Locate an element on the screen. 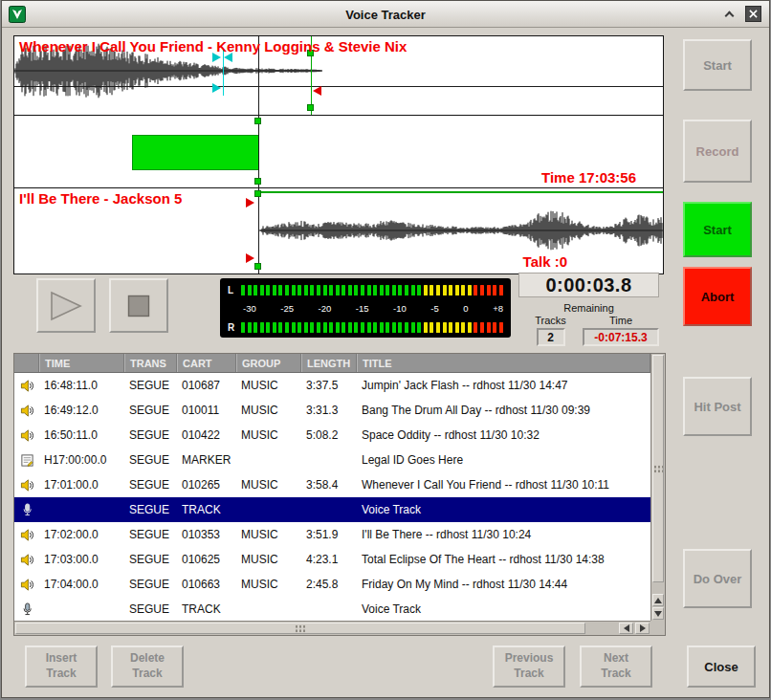  track2-title: I'll Be There - Jackson 5 is located at coordinates (100, 199).